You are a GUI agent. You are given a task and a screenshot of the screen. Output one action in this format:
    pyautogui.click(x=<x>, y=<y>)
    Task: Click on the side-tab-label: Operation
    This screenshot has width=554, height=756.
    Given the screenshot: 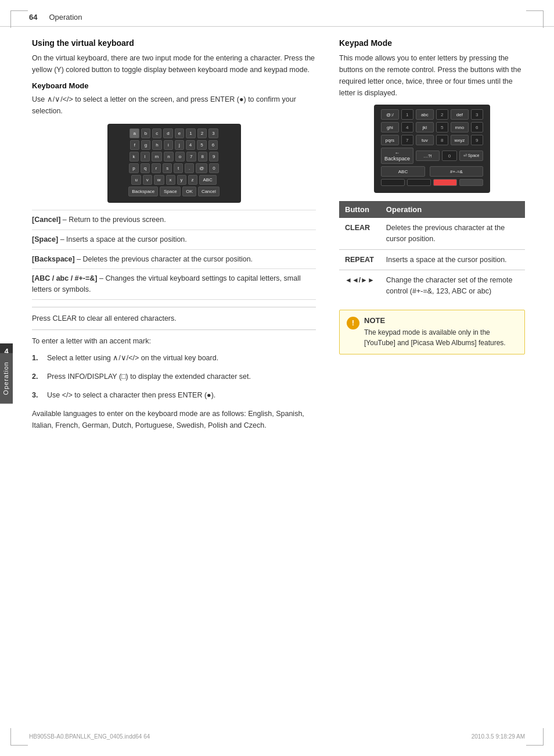 What is the action you would take?
    pyautogui.click(x=6, y=378)
    